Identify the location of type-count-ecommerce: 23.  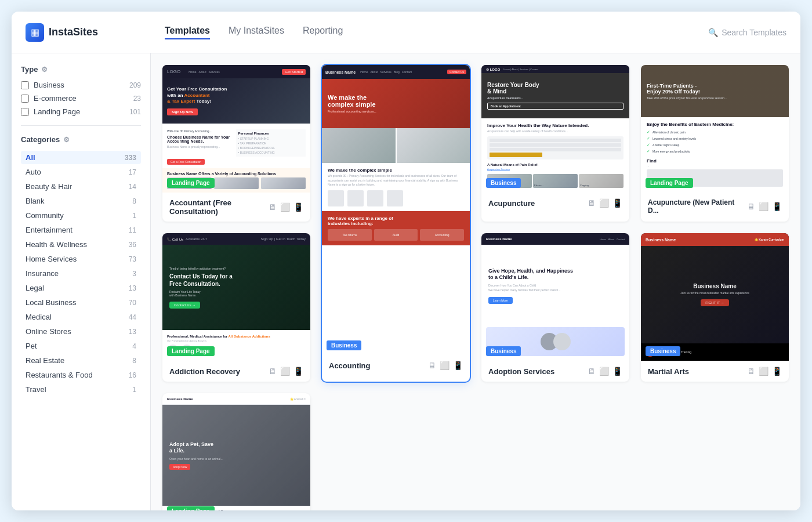
(137, 99).